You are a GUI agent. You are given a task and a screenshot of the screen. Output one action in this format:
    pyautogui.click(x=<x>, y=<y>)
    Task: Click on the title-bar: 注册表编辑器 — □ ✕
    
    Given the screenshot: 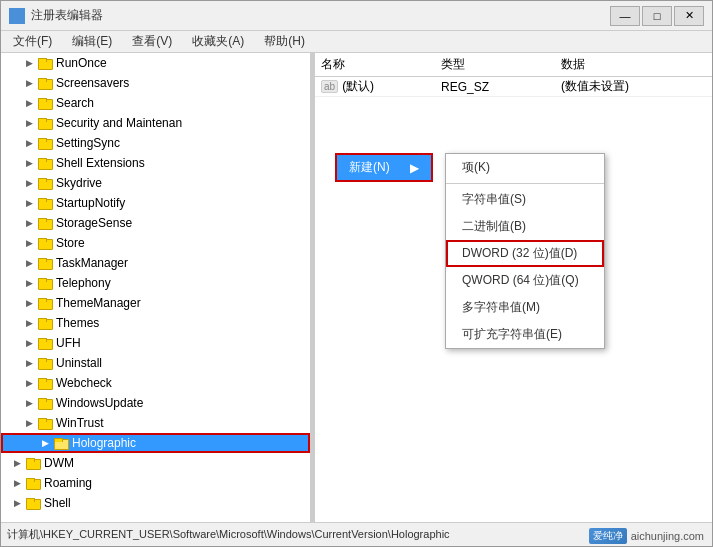 What is the action you would take?
    pyautogui.click(x=356, y=16)
    